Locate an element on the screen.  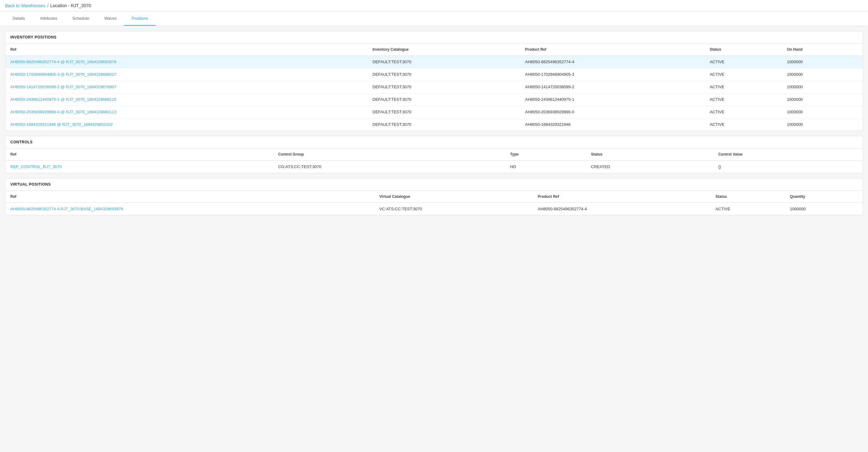
col-vp-ref: Ref is located at coordinates (190, 197).